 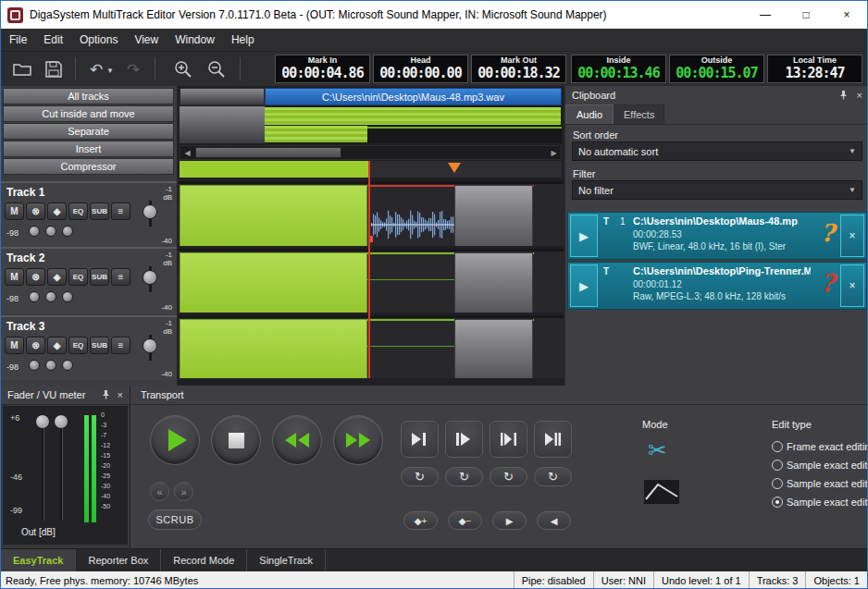 I want to click on track-3-lane, so click(x=371, y=347).